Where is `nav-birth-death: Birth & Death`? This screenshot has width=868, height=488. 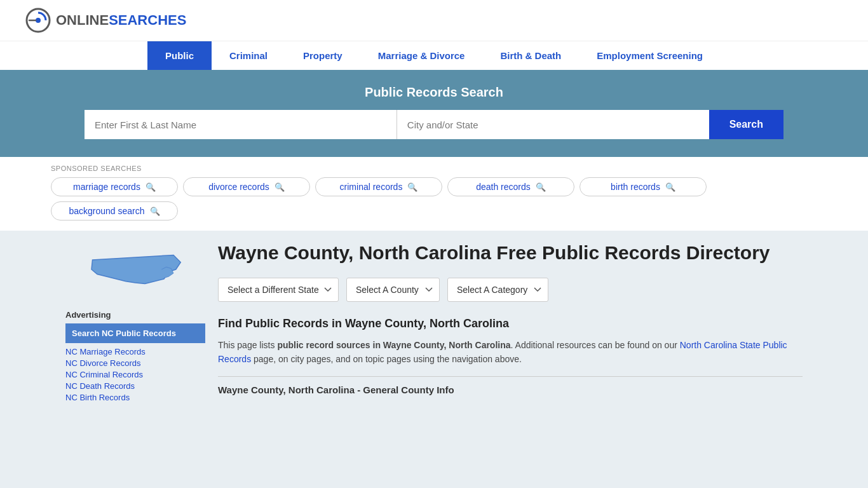 nav-birth-death: Birth & Death is located at coordinates (531, 56).